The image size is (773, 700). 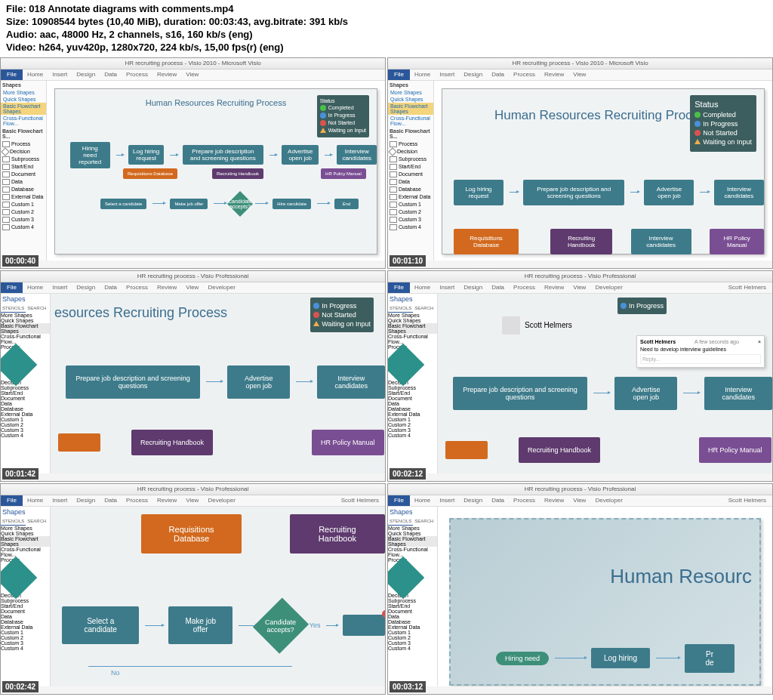 What do you see at coordinates (759, 341) in the screenshot?
I see `close-icon: ×` at bounding box center [759, 341].